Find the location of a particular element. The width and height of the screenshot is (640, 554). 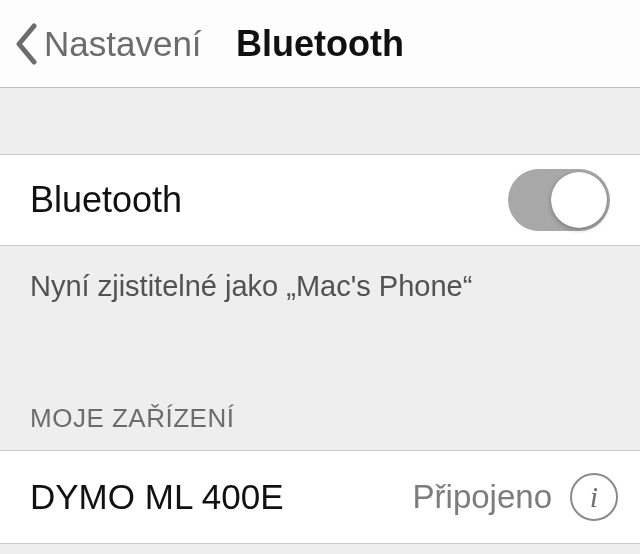

device-name: DYMO ML 400E is located at coordinates (222, 497).